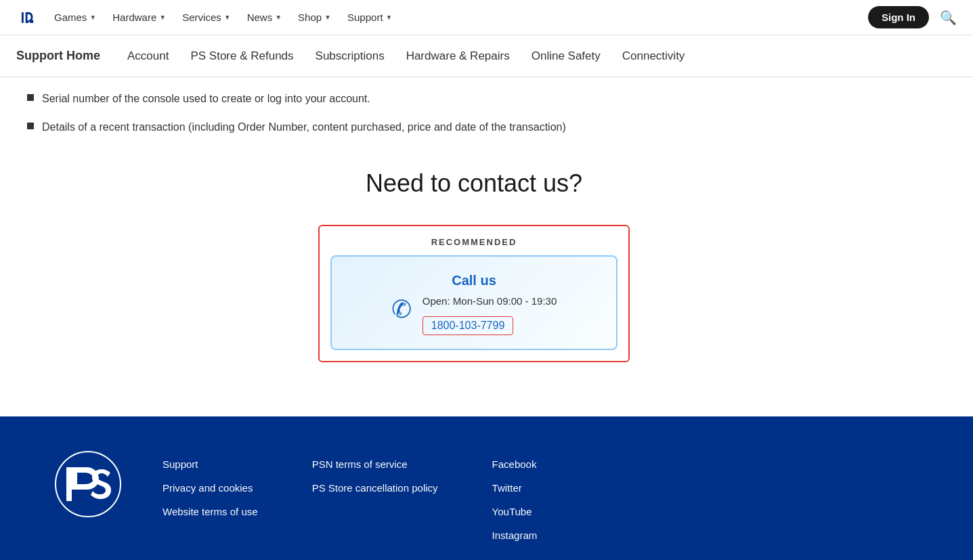 The width and height of the screenshot is (973, 560). What do you see at coordinates (28, 18) in the screenshot?
I see `ps-logo` at bounding box center [28, 18].